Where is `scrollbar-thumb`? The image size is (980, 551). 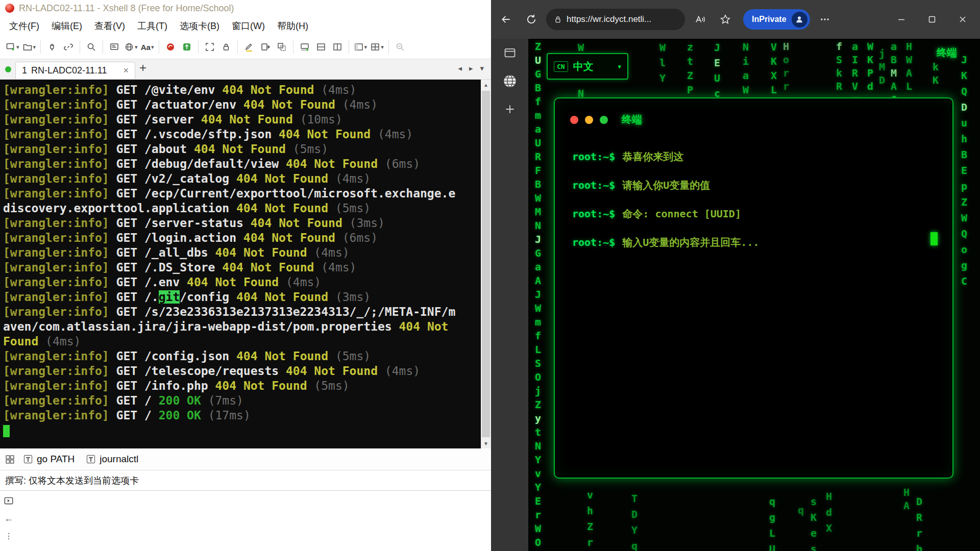 scrollbar-thumb is located at coordinates (486, 264).